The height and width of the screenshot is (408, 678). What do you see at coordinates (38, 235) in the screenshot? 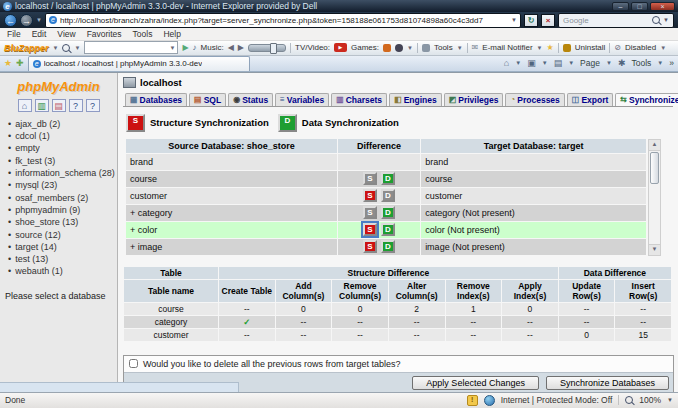
I see `db-link: source (12)` at bounding box center [38, 235].